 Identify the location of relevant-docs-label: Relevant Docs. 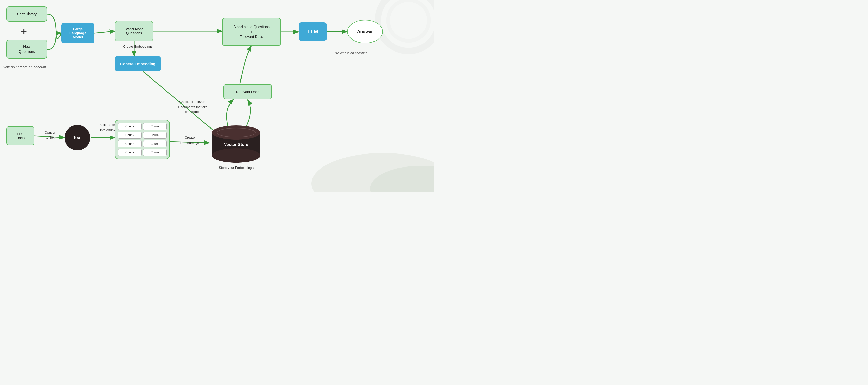
(247, 92).